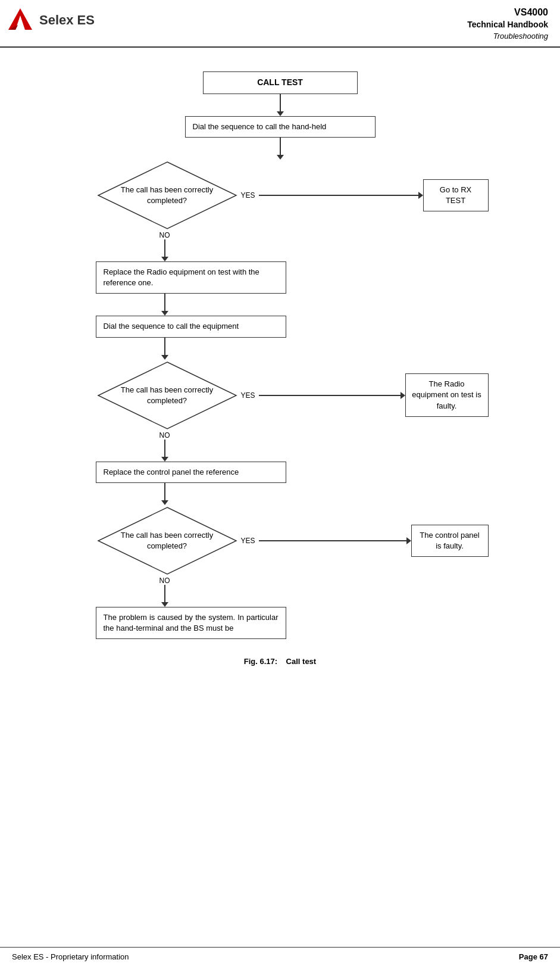  I want to click on footer-left: Selex ES - Proprietary information, so click(70, 956).